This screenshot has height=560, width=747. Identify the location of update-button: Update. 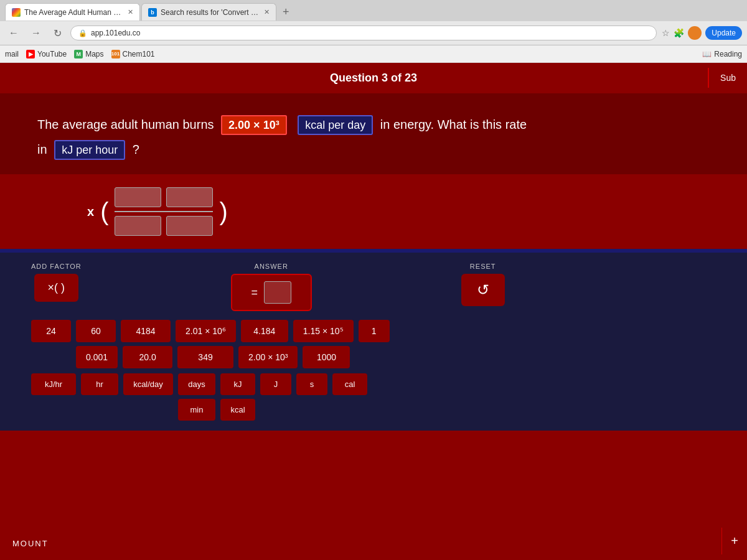
(723, 33).